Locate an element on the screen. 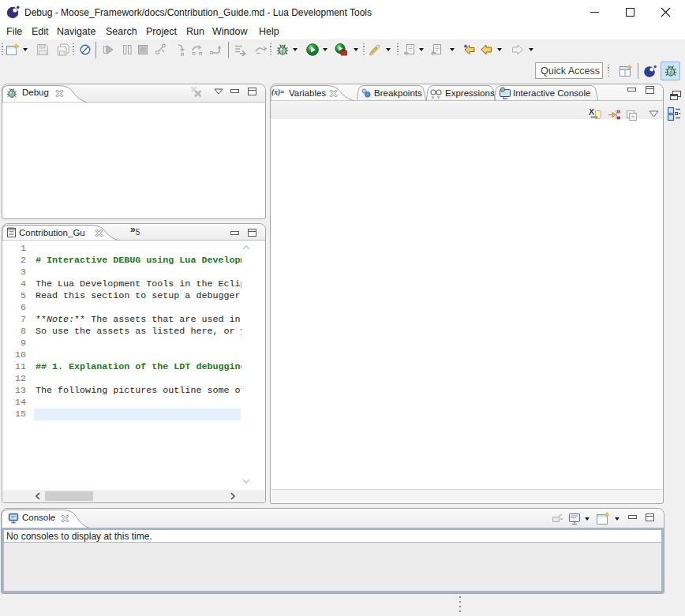  svg-text: x is located at coordinates (432, 97).